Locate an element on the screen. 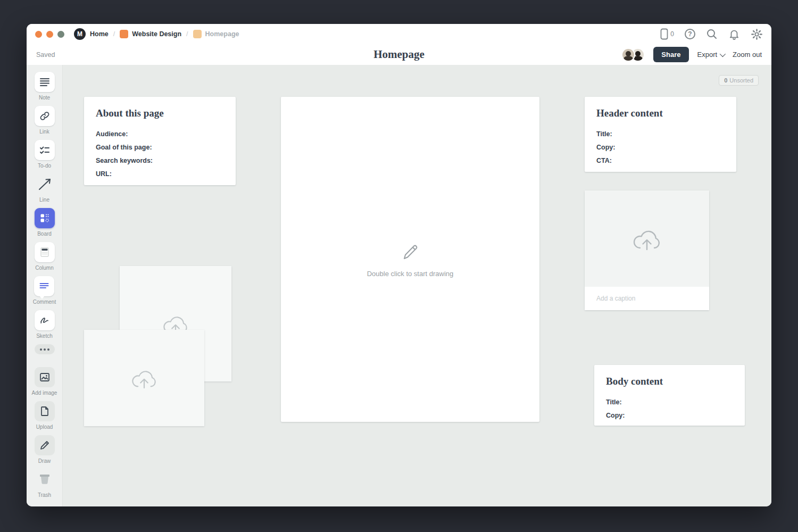 The image size is (798, 532). caption-input: Add a caption is located at coordinates (647, 298).